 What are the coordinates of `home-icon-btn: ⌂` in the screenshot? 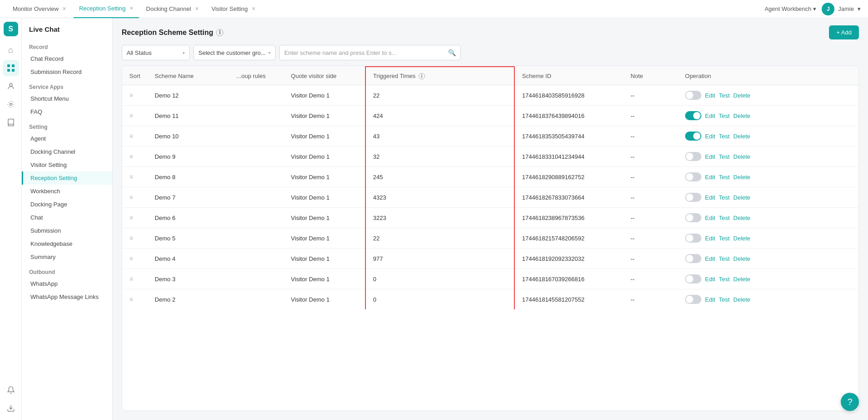 It's located at (11, 50).